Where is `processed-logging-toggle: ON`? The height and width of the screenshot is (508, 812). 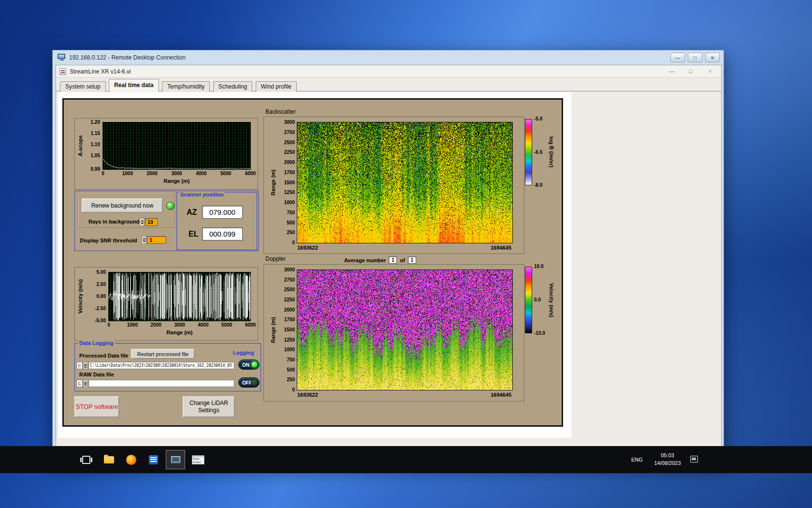 processed-logging-toggle: ON is located at coordinates (249, 365).